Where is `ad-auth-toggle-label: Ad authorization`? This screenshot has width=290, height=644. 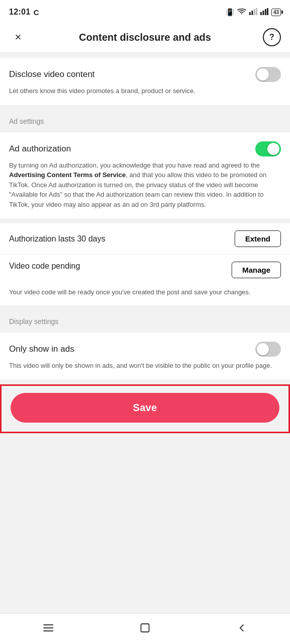
ad-auth-toggle-label: Ad authorization is located at coordinates (40, 149).